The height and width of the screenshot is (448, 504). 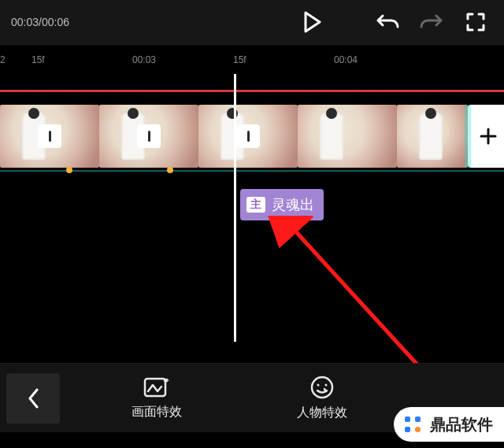 What do you see at coordinates (486, 136) in the screenshot?
I see `add-clip-button` at bounding box center [486, 136].